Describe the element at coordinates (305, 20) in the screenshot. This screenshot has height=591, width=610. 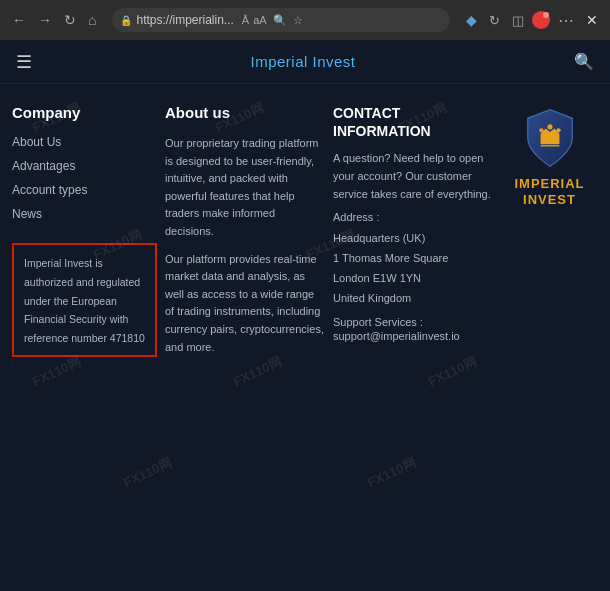
I see `browser-chrome: ← → ↻ ⌂ 🔒 https://imperialin... Ă aA 🔍 …` at that location.